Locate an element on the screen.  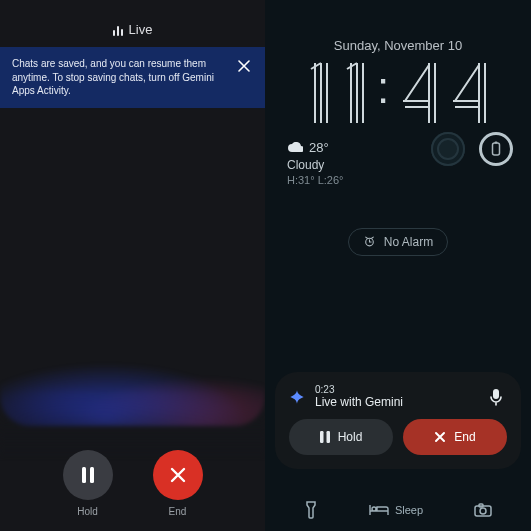
lock-widgets is located at coordinates (472, 149).